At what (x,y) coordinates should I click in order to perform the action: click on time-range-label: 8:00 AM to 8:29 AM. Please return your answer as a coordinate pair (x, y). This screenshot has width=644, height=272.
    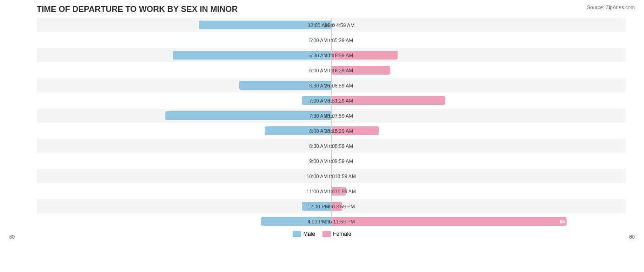
    Looking at the image, I should click on (331, 131).